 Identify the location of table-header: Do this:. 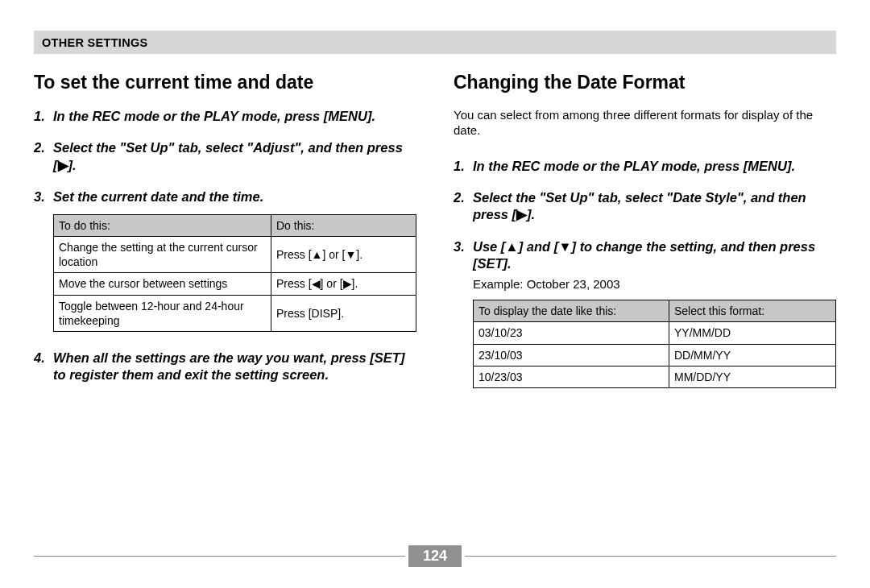
(344, 226).